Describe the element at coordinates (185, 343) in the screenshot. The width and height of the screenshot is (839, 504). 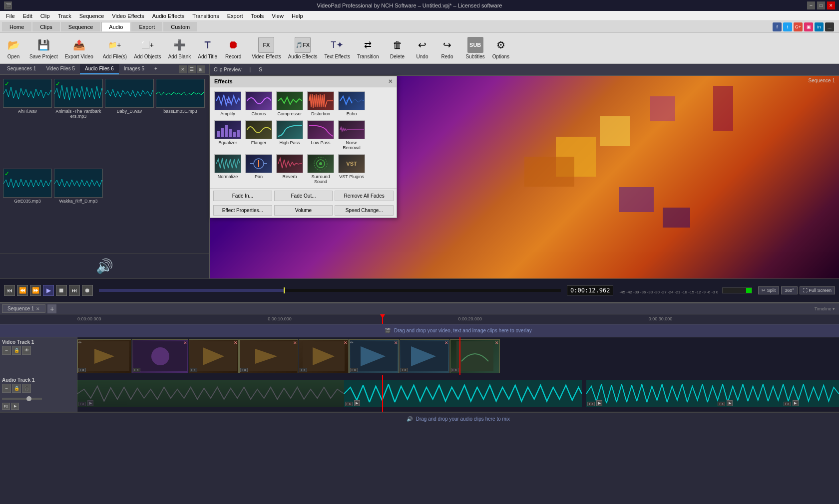
I see `clip-2-close: ✕` at that location.